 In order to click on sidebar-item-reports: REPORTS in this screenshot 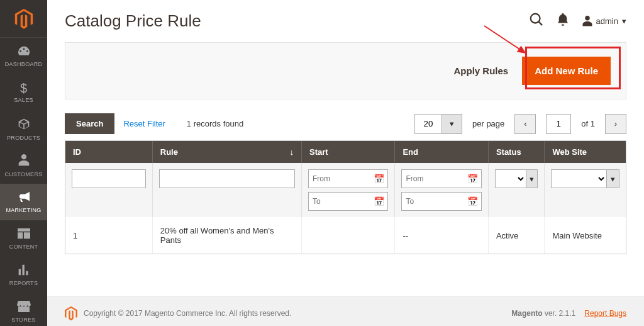, I will do `click(24, 275)`.